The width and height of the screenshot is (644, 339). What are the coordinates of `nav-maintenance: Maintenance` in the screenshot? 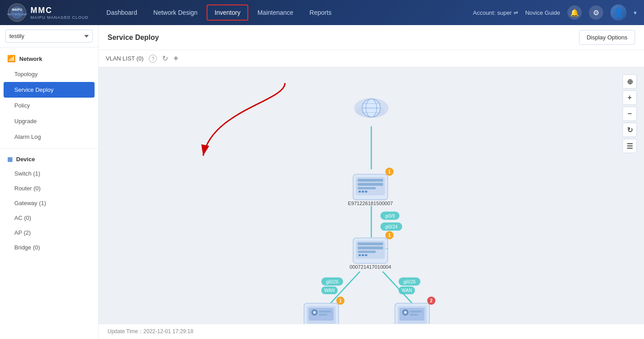 It's located at (275, 13).